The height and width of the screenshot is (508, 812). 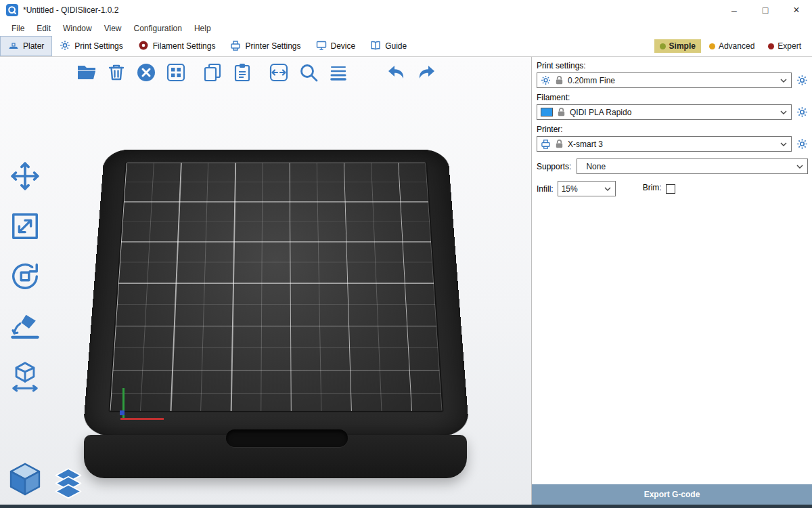 I want to click on menu-window: Window, so click(x=77, y=28).